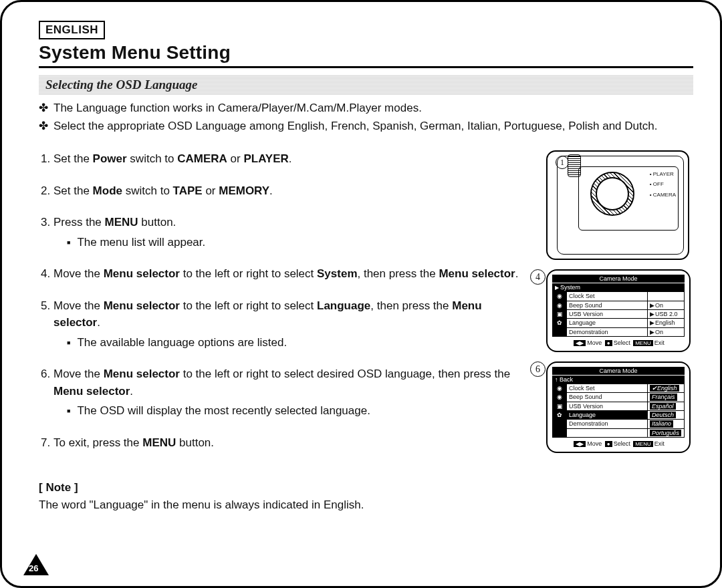  I want to click on step-7: To exit, press the MENU button., so click(291, 443).